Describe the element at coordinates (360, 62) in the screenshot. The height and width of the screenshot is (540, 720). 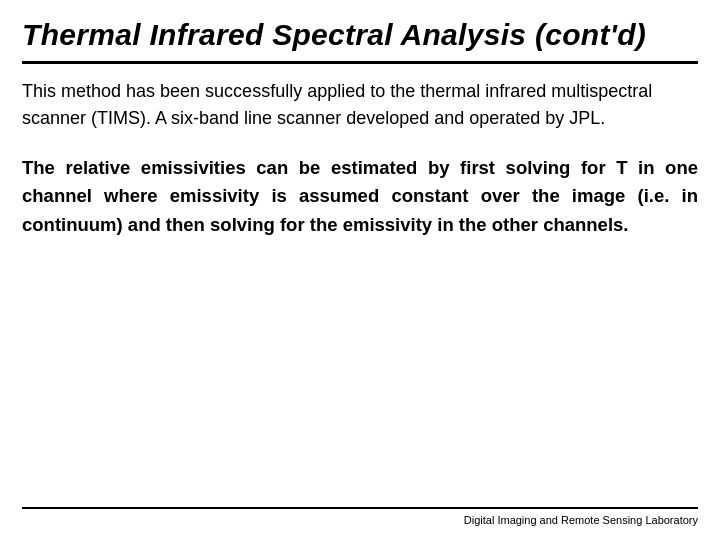
I see `top-divider` at that location.